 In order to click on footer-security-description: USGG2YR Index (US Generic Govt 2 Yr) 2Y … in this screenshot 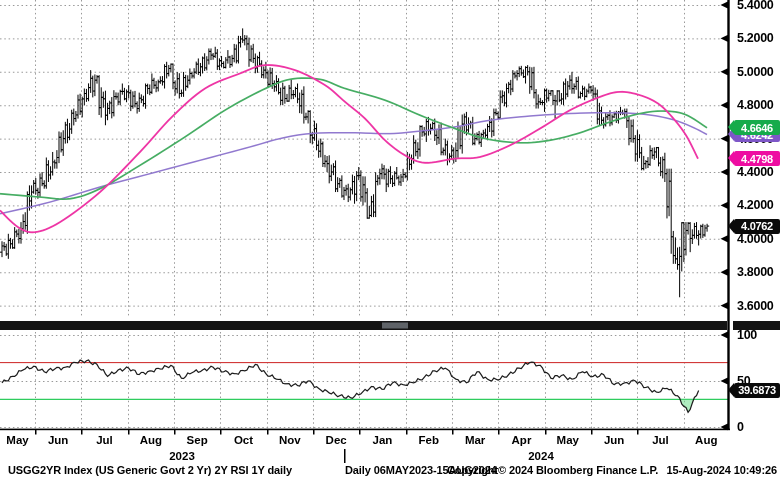, I will do `click(150, 470)`.